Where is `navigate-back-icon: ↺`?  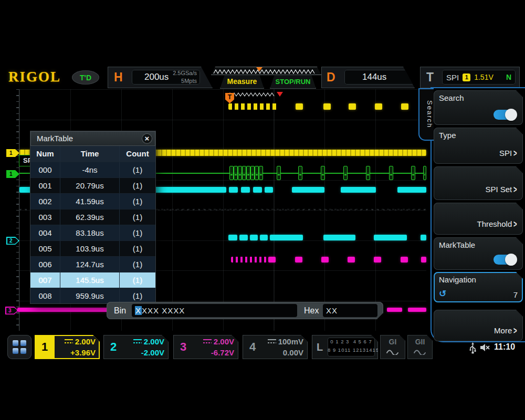
navigate-back-icon: ↺ is located at coordinates (443, 294).